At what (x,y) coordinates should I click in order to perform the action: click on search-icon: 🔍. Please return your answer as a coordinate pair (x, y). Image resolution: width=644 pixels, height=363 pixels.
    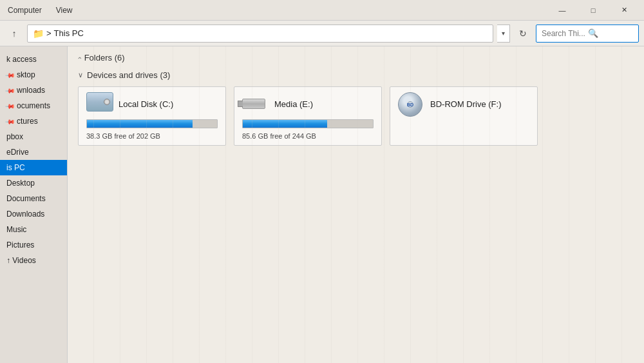
    Looking at the image, I should click on (593, 34).